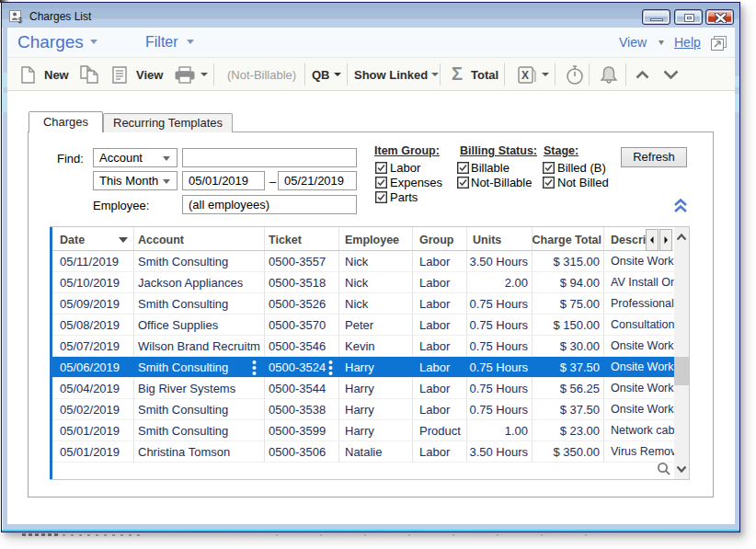 This screenshot has width=756, height=549. Describe the element at coordinates (525, 75) in the screenshot. I see `svg-text: X` at that location.